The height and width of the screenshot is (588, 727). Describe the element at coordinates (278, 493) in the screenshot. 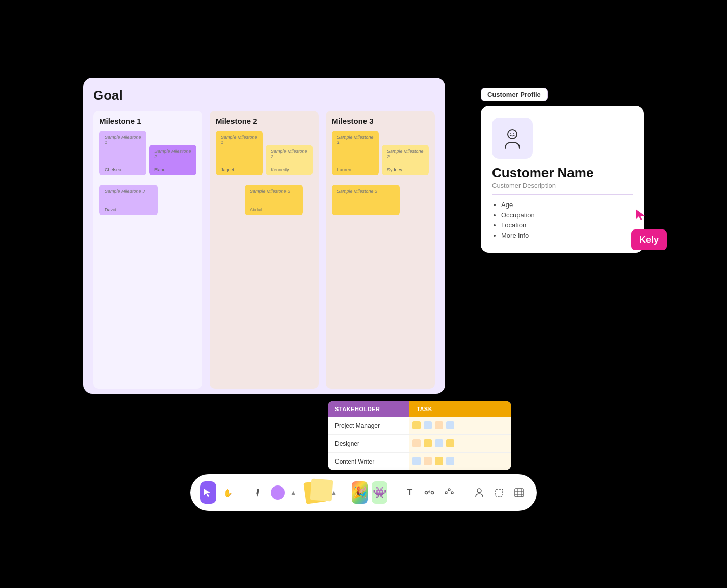

I see `shape-tool-button` at that location.